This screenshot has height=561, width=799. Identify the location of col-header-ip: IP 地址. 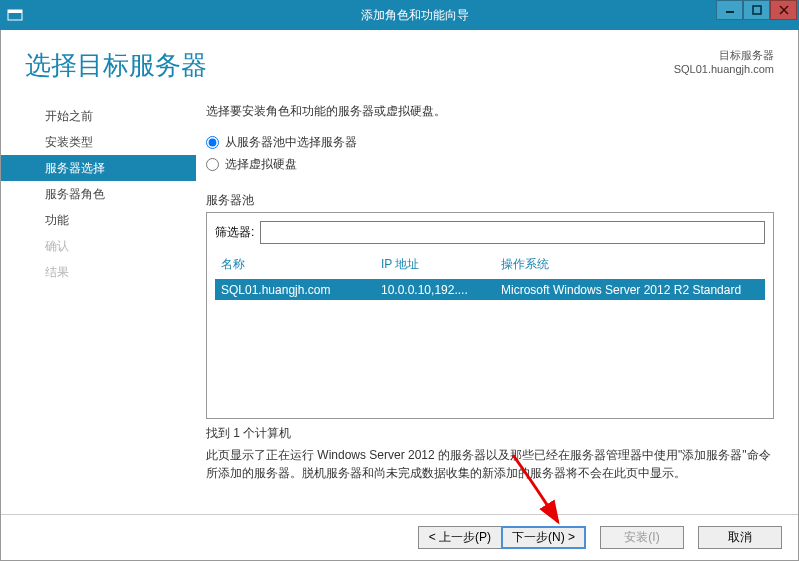
(435, 264).